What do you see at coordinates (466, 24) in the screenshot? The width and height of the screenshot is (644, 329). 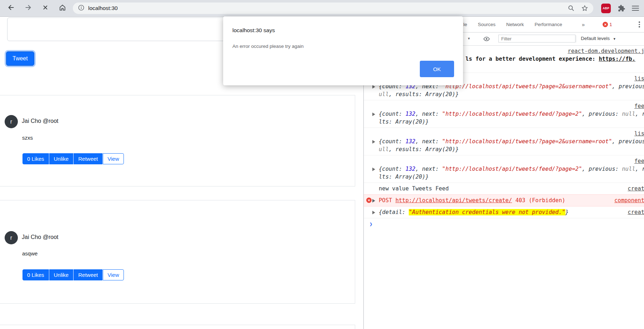 I see `tab-console: le` at bounding box center [466, 24].